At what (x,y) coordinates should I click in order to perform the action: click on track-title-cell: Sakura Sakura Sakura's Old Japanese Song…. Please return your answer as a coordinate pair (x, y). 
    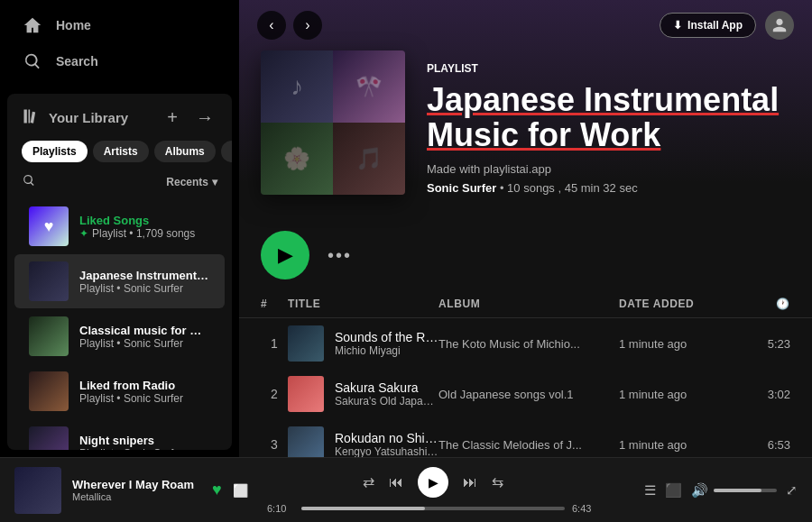
    Looking at the image, I should click on (363, 394).